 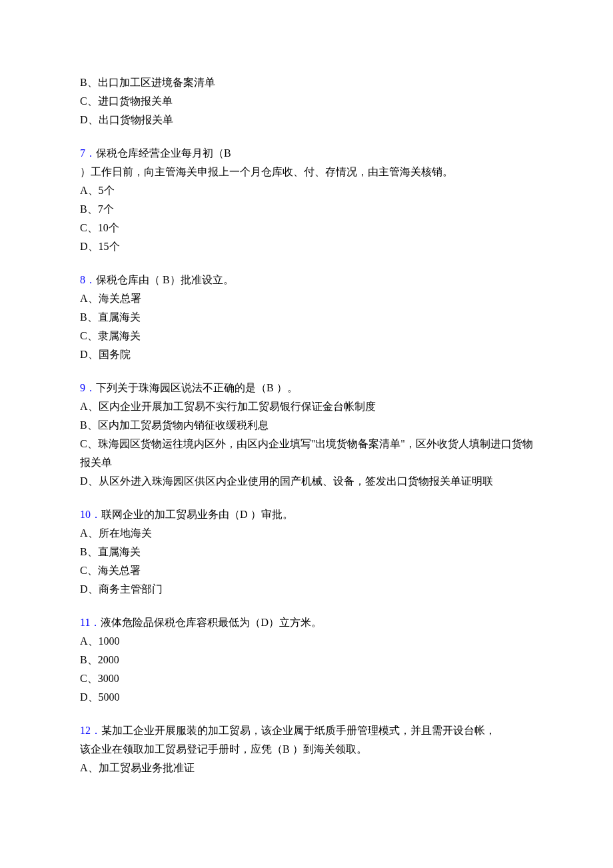 What do you see at coordinates (88, 153) in the screenshot?
I see `question-number: 7．` at bounding box center [88, 153].